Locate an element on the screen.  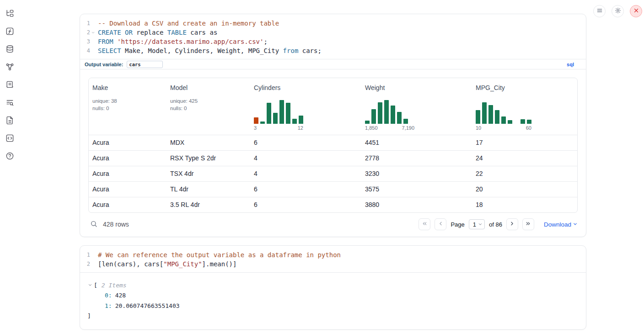
menu-icon is located at coordinates (600, 11).